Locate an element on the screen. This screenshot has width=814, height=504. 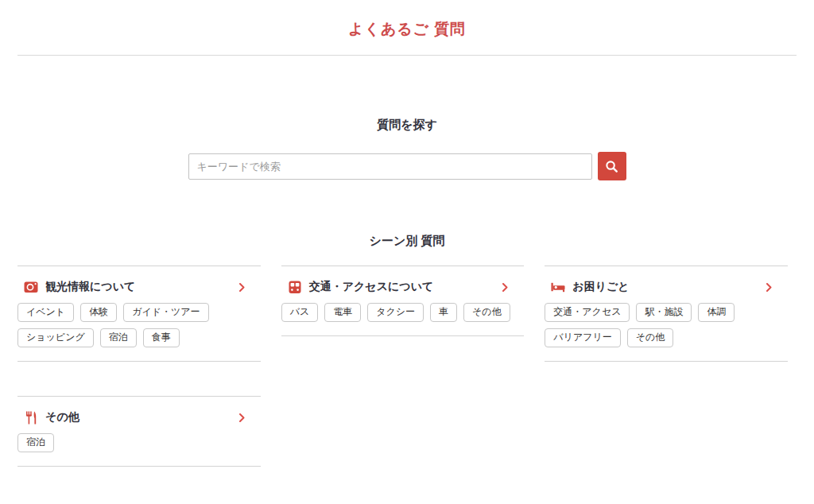
section-title: お困りごと is located at coordinates (601, 287).